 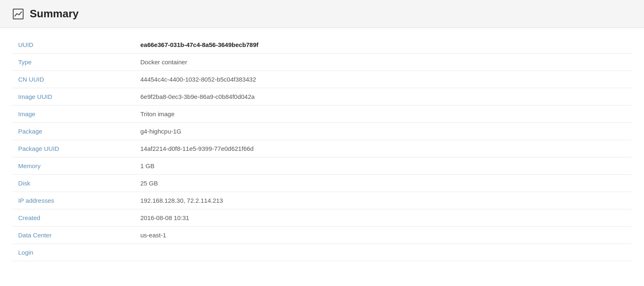 What do you see at coordinates (322, 97) in the screenshot?
I see `table-row: Image UUID6e9f2ba8-0ec3-3b9e-86a9-c0b84f…` at bounding box center [322, 97].